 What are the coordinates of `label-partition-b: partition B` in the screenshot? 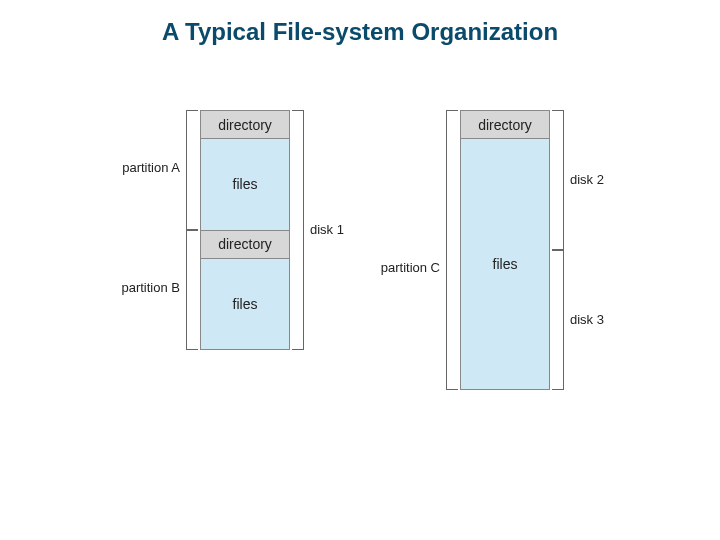 It's located at (144, 288).